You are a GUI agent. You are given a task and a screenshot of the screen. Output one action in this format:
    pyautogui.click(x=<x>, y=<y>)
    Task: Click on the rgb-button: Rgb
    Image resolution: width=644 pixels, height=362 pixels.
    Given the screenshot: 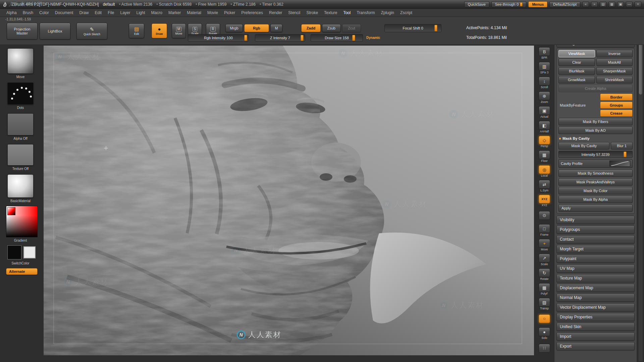 What is the action you would take?
    pyautogui.click(x=257, y=28)
    